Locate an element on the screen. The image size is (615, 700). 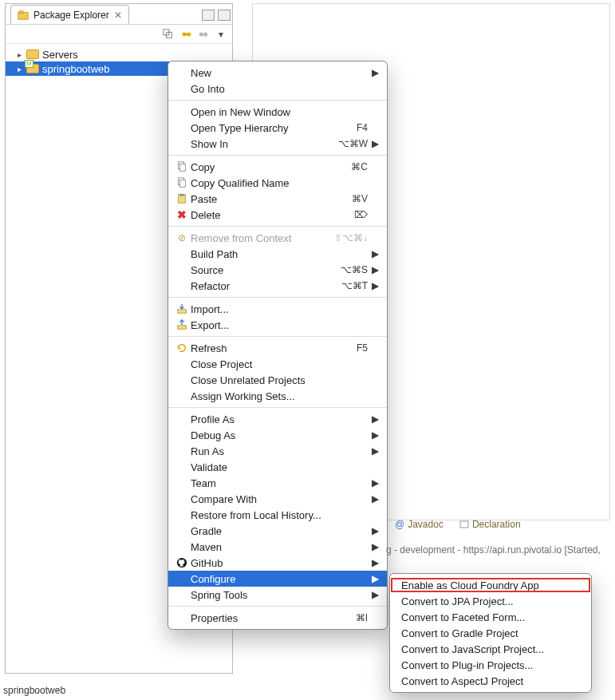
menu-item-copy-qualified-name: Copy Qualified Name is located at coordinates (278, 183).